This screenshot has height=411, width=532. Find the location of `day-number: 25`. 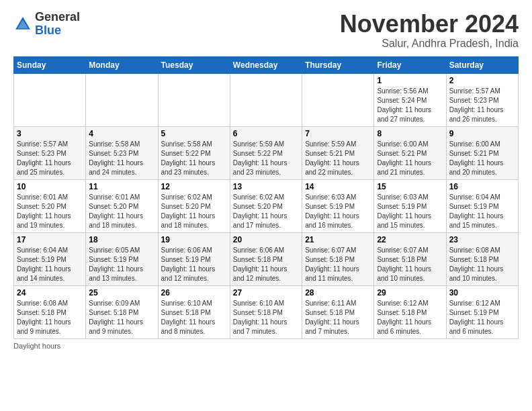

day-number: 25 is located at coordinates (122, 293).